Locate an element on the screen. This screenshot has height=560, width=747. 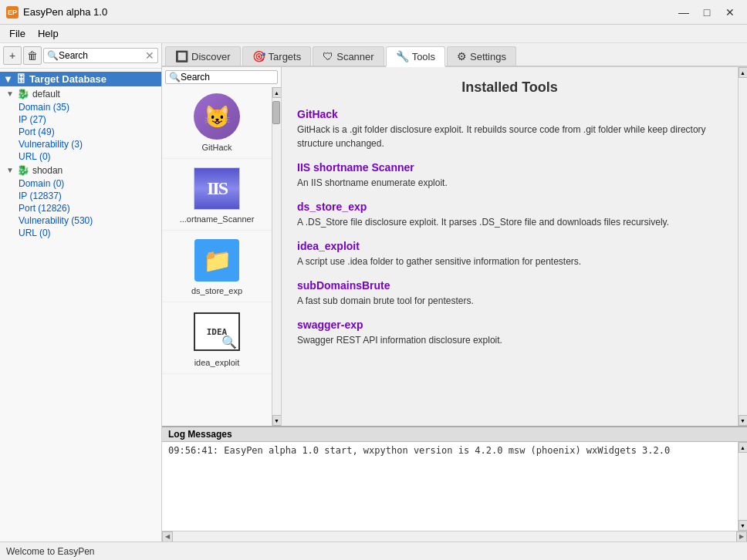
menu-bar: File Help is located at coordinates (374, 34).